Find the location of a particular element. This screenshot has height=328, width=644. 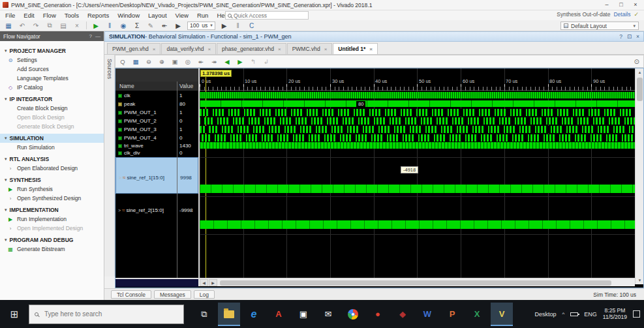

tab-pwmc: PWMC.vhd× is located at coordinates (310, 48).